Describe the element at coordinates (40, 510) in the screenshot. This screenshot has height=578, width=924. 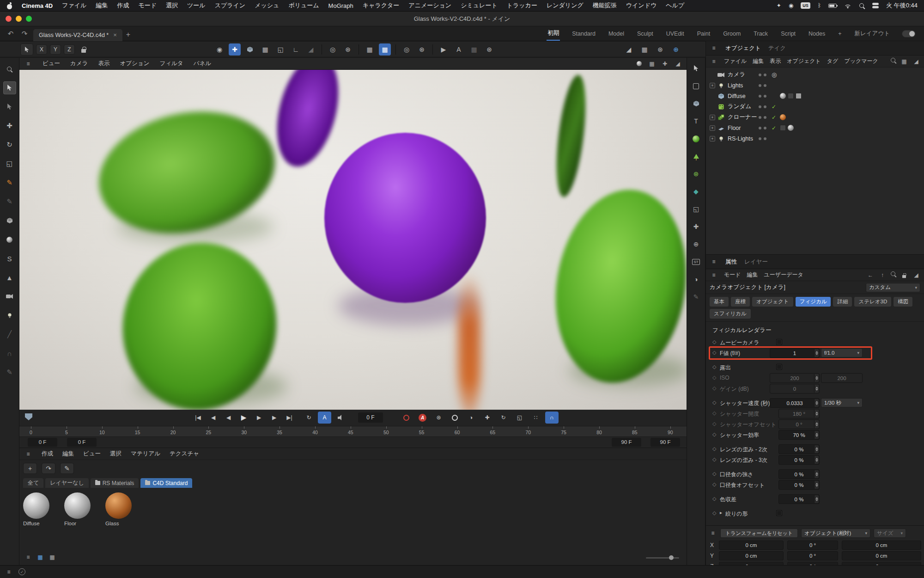
I see `material-item-diffuse: Diffuse` at that location.